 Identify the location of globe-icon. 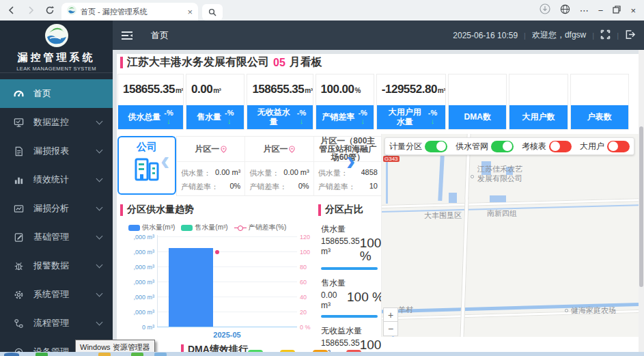
(565, 11).